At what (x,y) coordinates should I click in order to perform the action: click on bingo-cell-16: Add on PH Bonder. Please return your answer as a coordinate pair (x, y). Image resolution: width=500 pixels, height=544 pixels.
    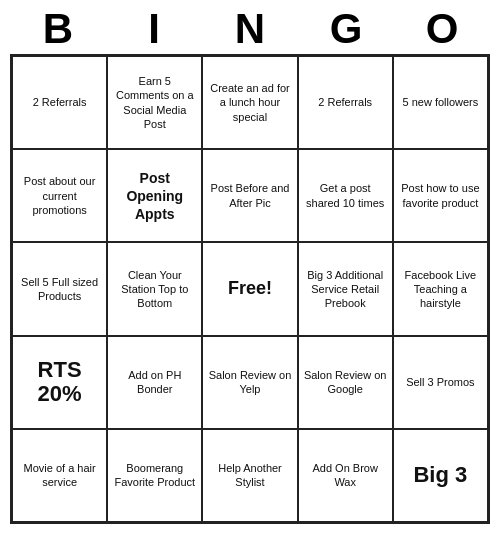
    Looking at the image, I should click on (154, 382).